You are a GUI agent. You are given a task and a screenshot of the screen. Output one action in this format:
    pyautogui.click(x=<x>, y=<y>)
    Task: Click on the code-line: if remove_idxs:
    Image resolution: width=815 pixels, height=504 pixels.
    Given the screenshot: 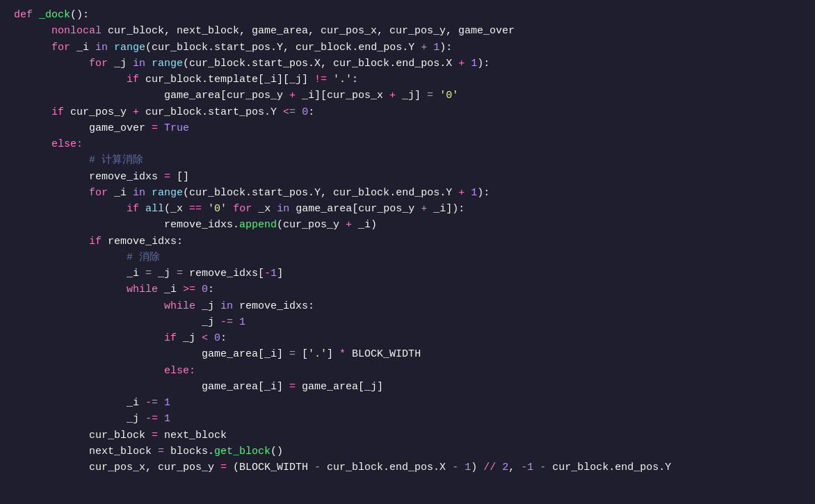 What is the action you would take?
    pyautogui.click(x=408, y=242)
    